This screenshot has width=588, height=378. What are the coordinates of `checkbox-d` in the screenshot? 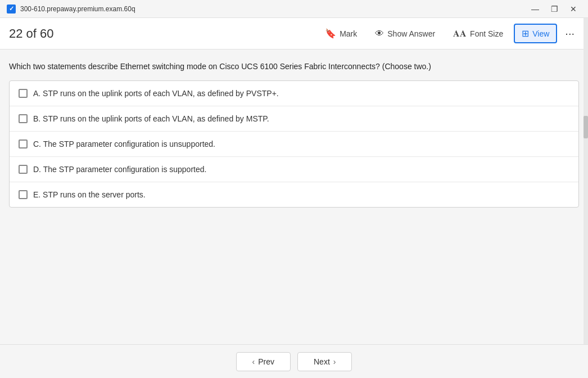 It's located at (23, 169).